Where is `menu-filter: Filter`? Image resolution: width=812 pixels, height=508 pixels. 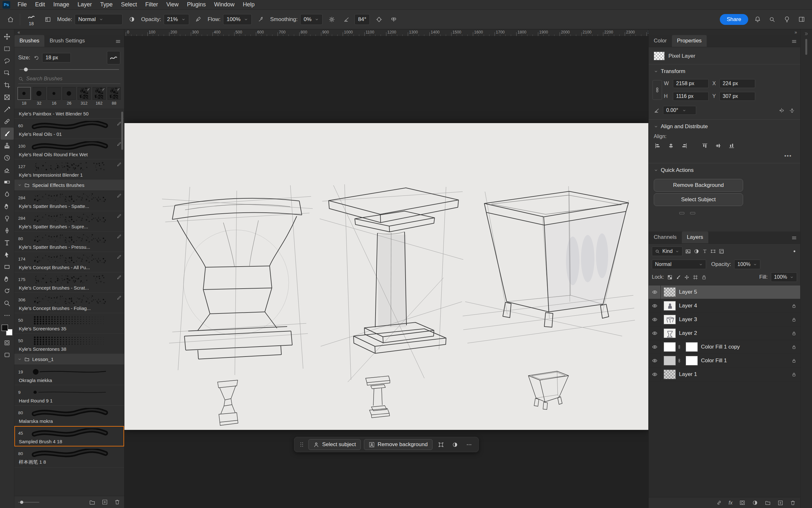
menu-filter: Filter is located at coordinates (152, 5).